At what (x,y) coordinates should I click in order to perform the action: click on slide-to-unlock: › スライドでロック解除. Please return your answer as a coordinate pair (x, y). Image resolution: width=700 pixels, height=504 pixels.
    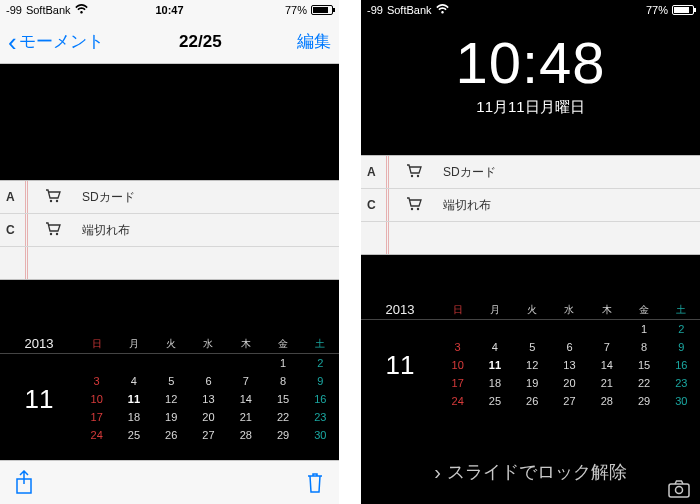
    Looking at the image, I should click on (530, 472).